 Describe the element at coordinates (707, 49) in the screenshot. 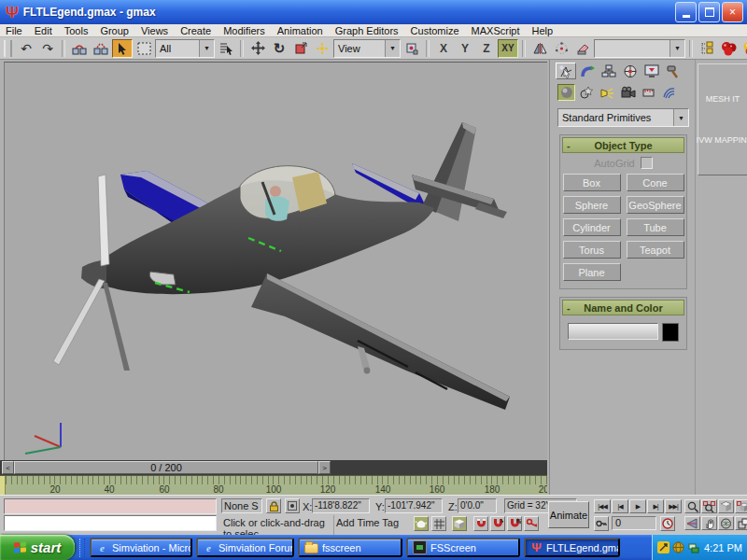

I see `track-view-icon` at that location.